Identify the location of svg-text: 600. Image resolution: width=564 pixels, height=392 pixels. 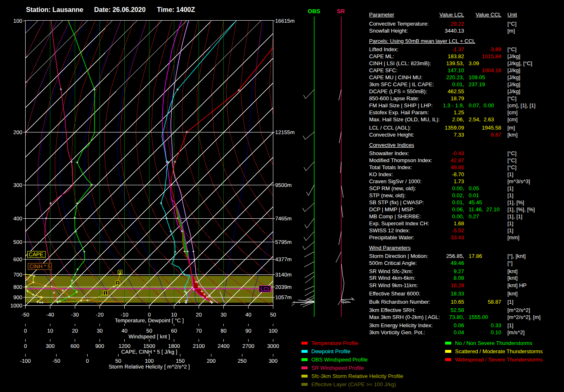
(75, 346).